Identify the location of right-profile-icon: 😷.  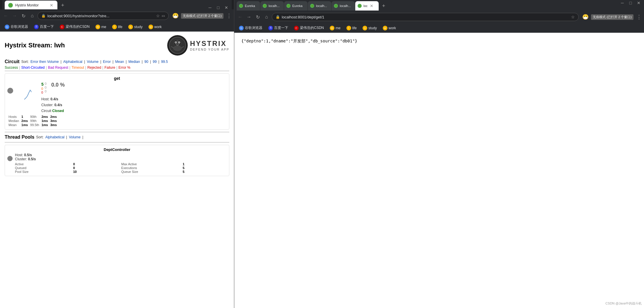
(585, 17).